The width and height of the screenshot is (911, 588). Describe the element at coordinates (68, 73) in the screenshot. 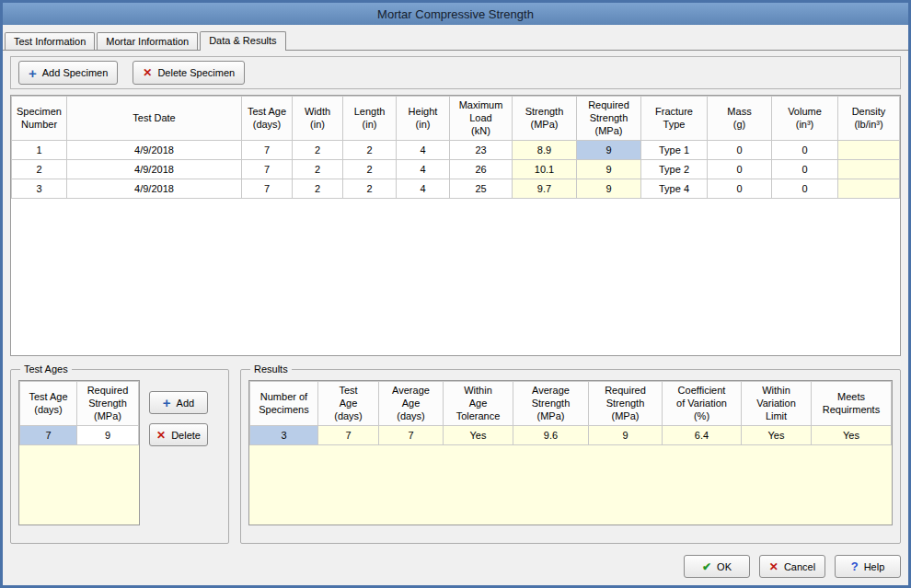

I see `add-specimen-button: + Add Specimen` at that location.